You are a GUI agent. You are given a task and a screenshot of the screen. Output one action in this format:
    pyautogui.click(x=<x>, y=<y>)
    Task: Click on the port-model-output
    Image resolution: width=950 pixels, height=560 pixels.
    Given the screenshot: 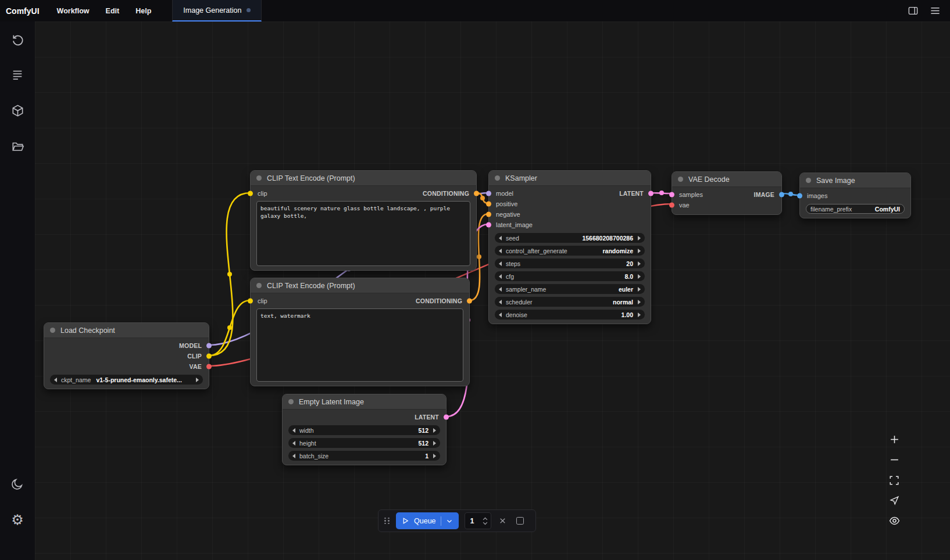 What is the action you would take?
    pyautogui.click(x=209, y=346)
    